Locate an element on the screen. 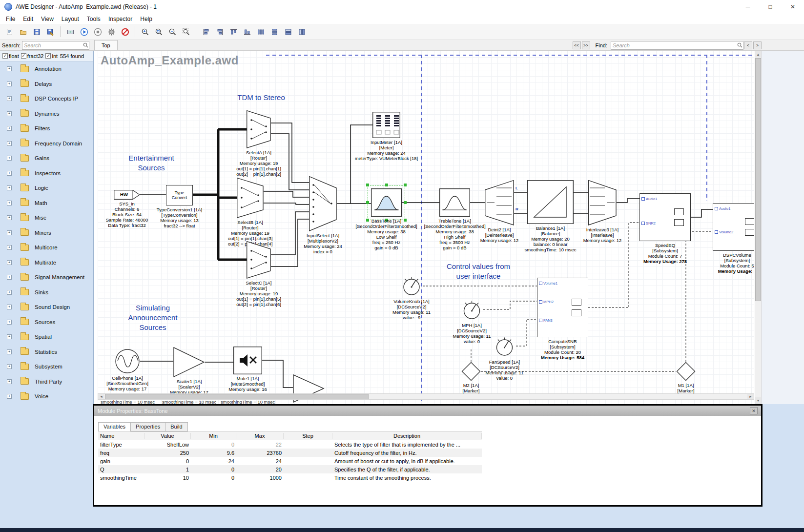 The image size is (804, 532). find-prev-button: < is located at coordinates (748, 45).